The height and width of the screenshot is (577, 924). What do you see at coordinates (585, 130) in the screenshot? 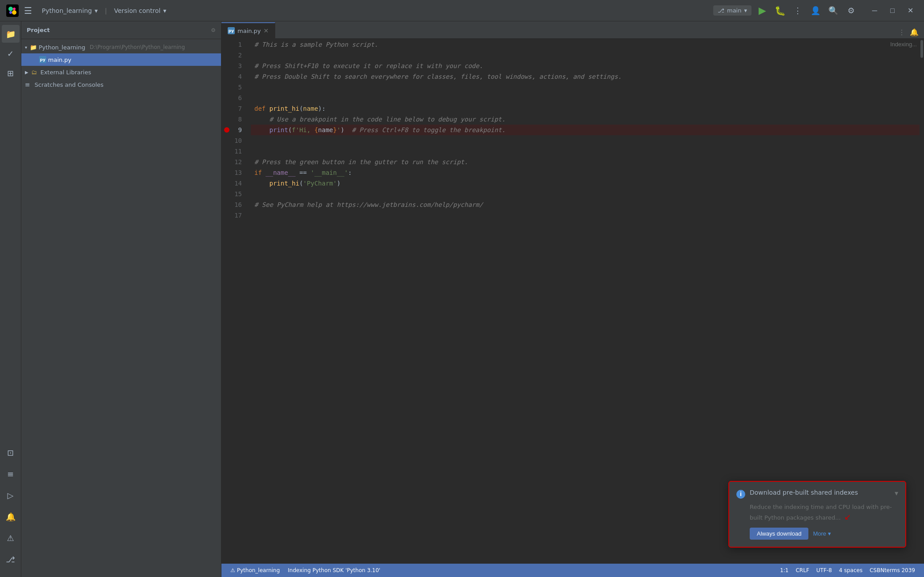
I see `code-line-9: print(f'Hi, {name}') # Press Ctrl+F8 to …` at bounding box center [585, 130].